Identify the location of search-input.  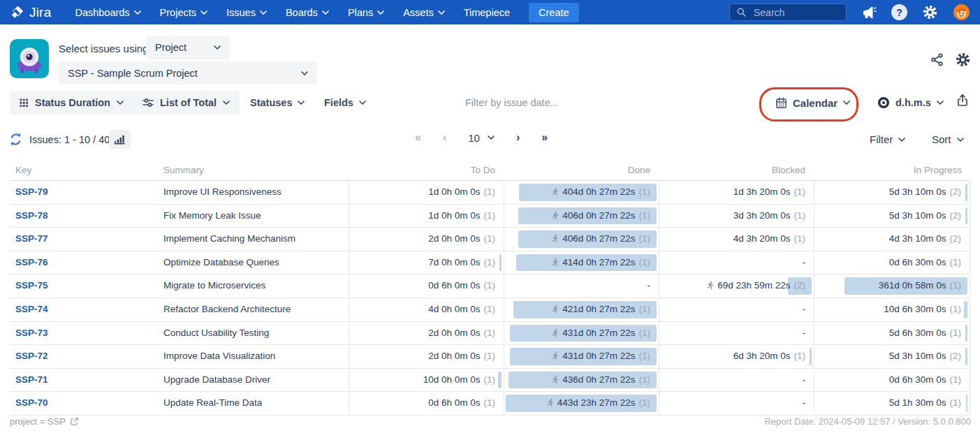
(792, 13).